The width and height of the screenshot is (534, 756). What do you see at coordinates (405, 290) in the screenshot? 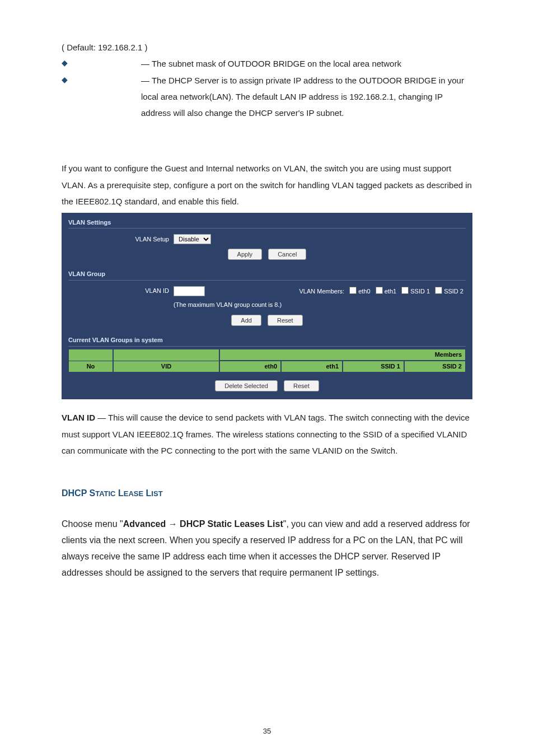
I see `checkbox-ssid1` at bounding box center [405, 290].